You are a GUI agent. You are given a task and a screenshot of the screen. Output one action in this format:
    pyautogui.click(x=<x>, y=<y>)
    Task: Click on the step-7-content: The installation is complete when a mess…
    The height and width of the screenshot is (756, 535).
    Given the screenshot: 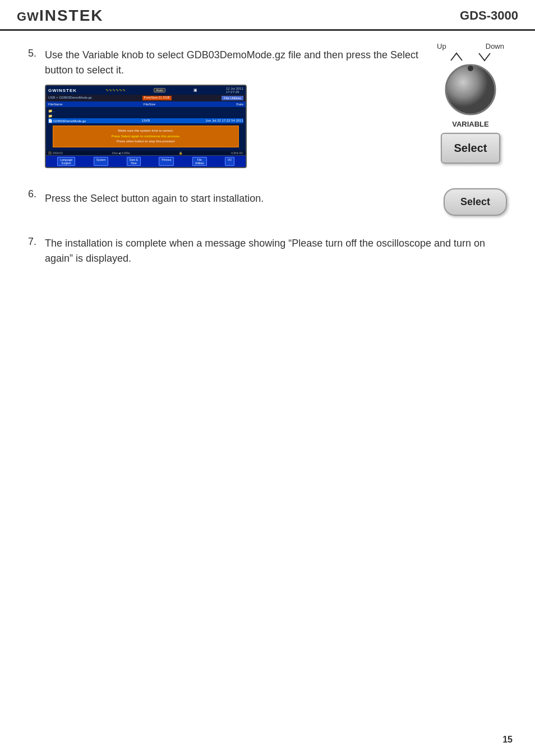 What is the action you would take?
    pyautogui.click(x=276, y=251)
    